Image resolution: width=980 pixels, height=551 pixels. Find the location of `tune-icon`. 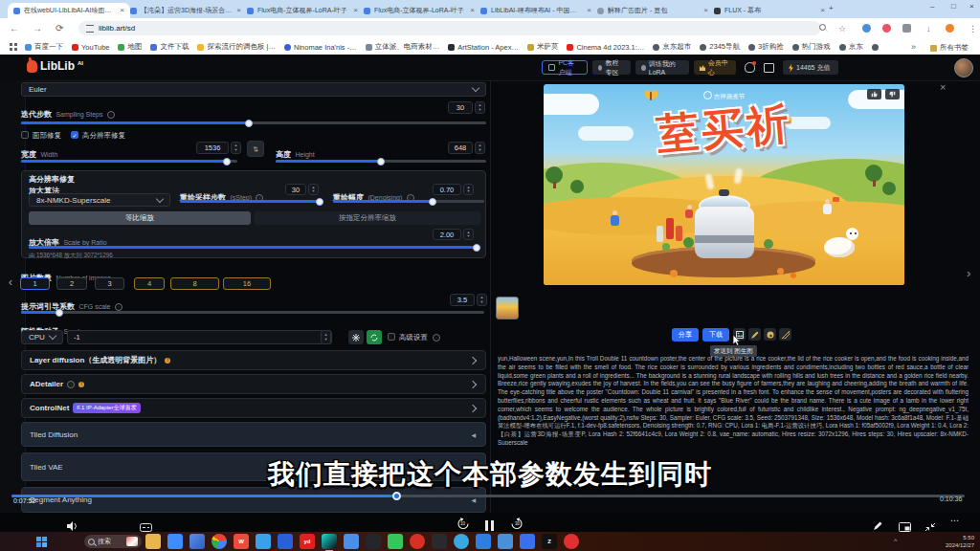

tune-icon is located at coordinates (90, 29).